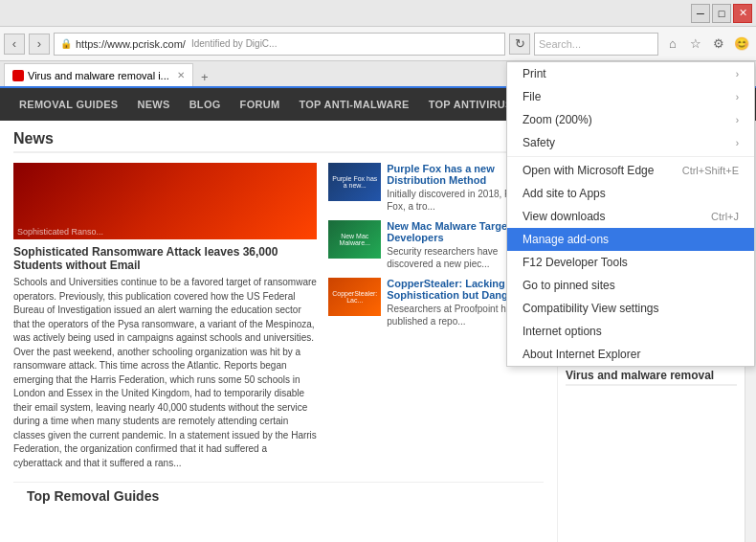 The height and width of the screenshot is (542, 756). Describe the element at coordinates (588, 170) in the screenshot. I see `dropdown-open-edge-label: Open with Microsoft Edge` at that location.